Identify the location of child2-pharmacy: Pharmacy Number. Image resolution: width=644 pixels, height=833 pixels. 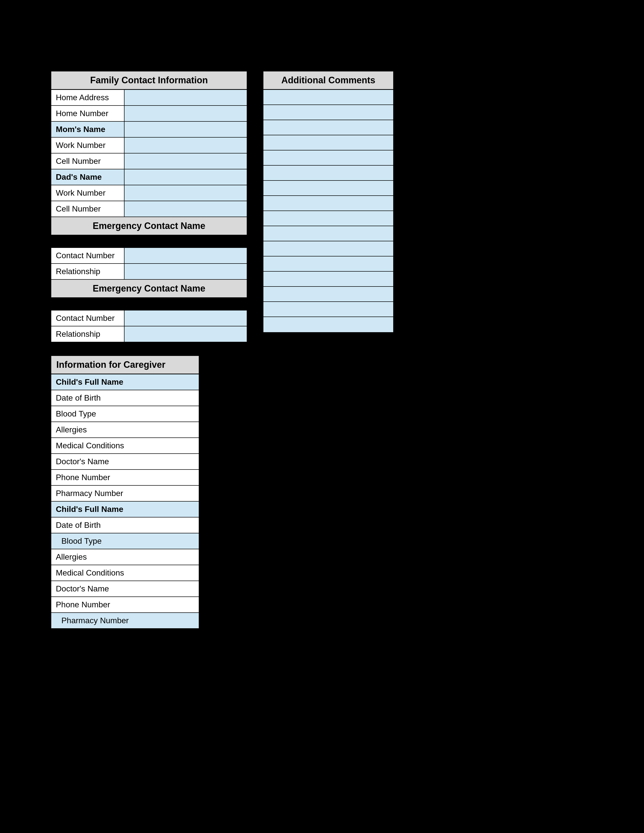
(125, 621).